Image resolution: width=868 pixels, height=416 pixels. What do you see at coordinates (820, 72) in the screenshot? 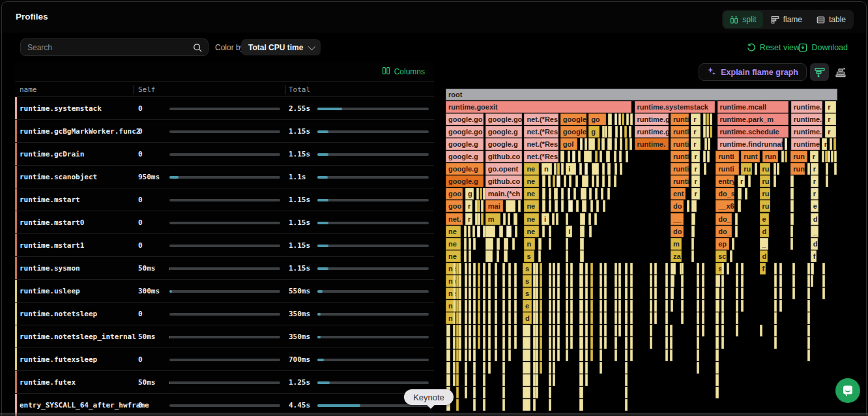
I see `icicle-view-toggle` at bounding box center [820, 72].